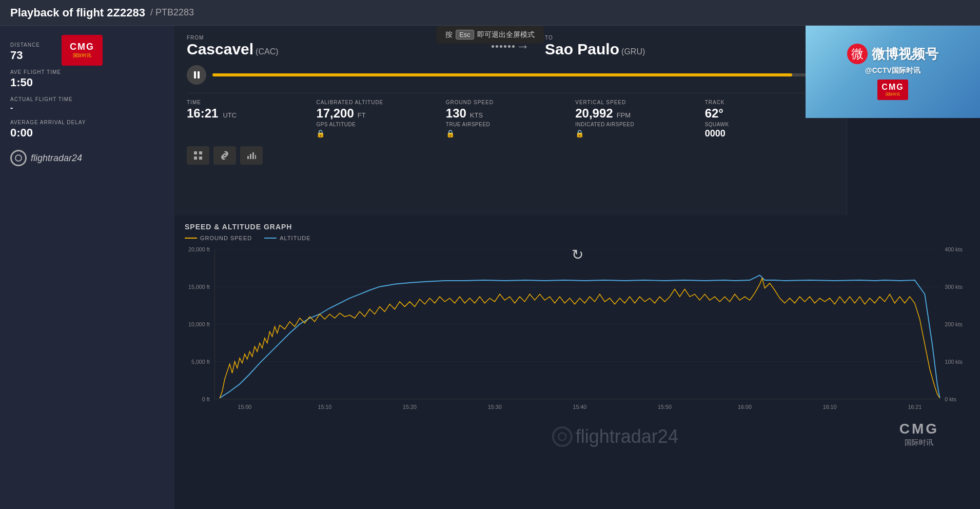  What do you see at coordinates (506, 103) in the screenshot?
I see `ground-speed-label: GROUND SPEED` at bounding box center [506, 103].